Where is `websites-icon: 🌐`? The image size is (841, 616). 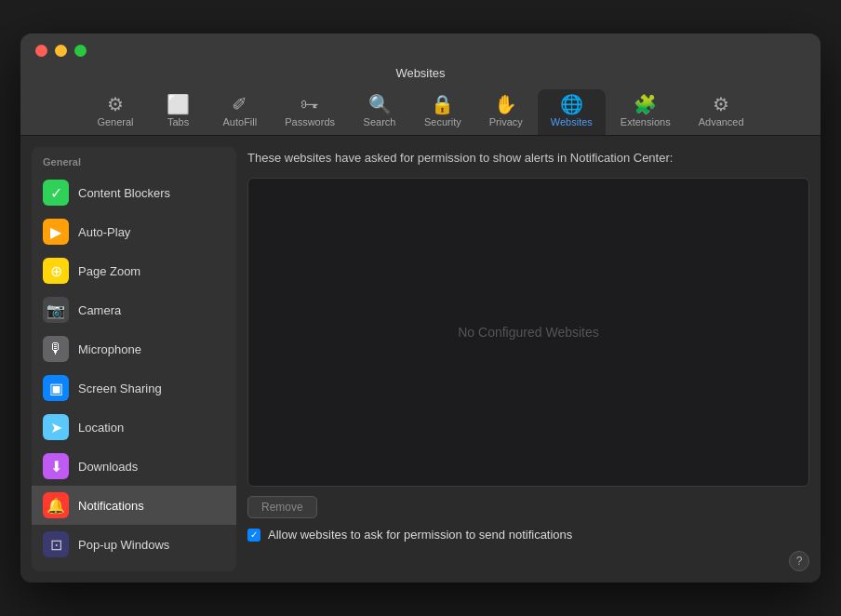 websites-icon: 🌐 is located at coordinates (571, 104).